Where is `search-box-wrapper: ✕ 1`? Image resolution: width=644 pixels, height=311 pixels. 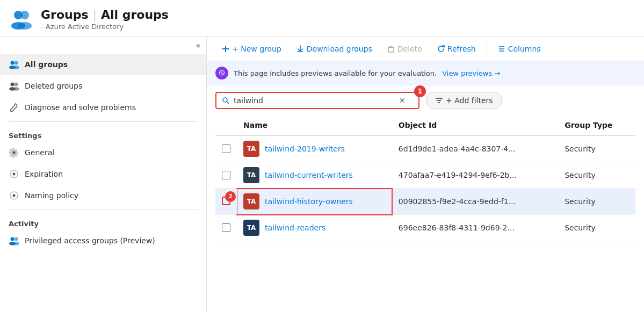 search-box-wrapper: ✕ 1 is located at coordinates (317, 100).